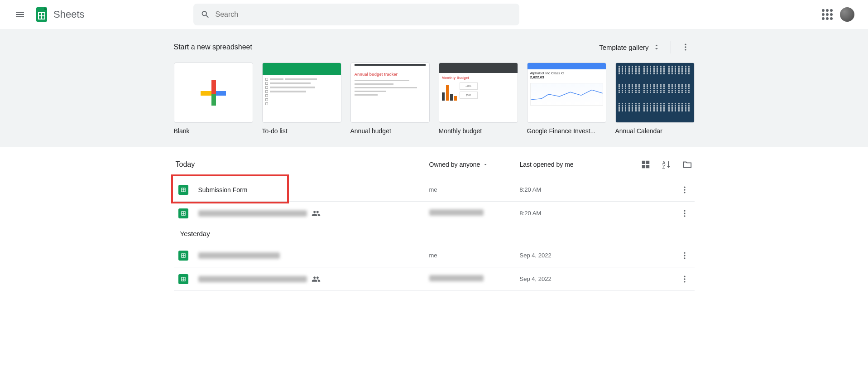 The height and width of the screenshot is (382, 868). I want to click on open-file-picker-button, so click(687, 164).